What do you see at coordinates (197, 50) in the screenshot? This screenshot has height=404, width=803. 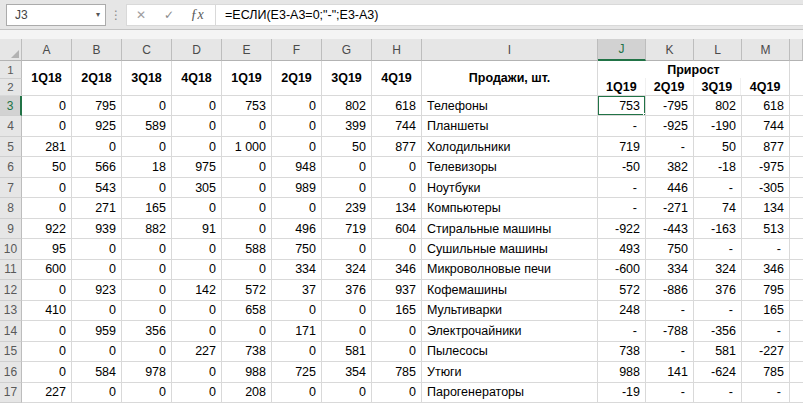 I see `column-header-D: D` at bounding box center [197, 50].